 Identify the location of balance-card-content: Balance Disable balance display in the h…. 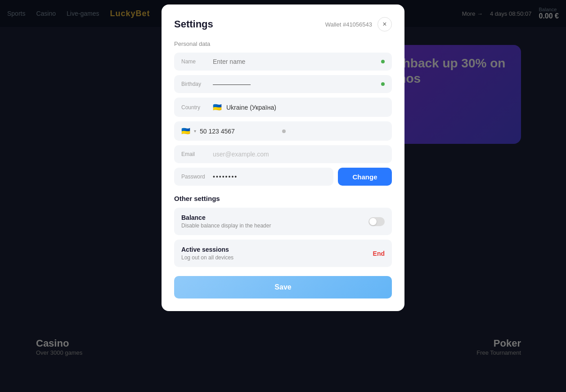
(226, 221).